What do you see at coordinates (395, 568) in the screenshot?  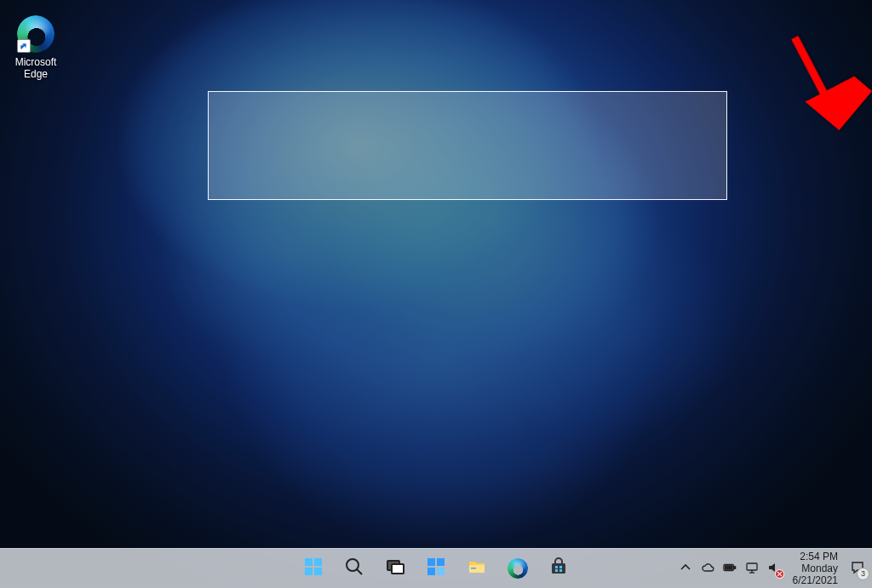 I see `task-view-icon` at bounding box center [395, 568].